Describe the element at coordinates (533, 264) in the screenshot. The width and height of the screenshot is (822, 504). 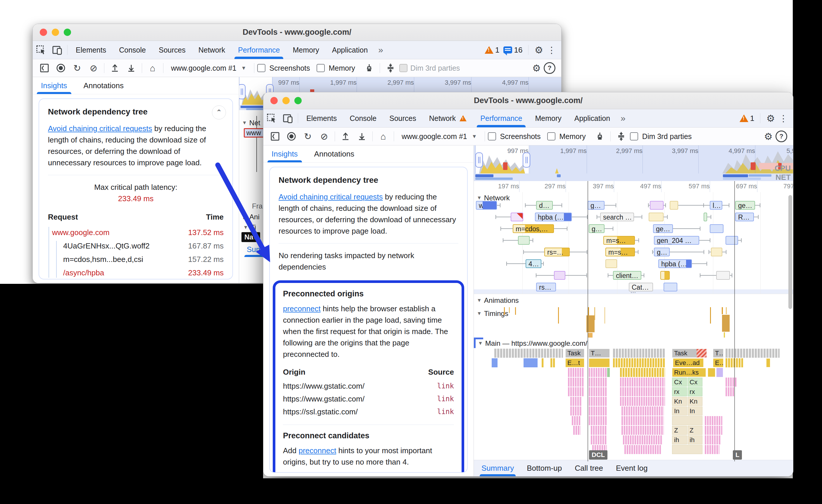
I see `network-request-chip: 4…` at that location.